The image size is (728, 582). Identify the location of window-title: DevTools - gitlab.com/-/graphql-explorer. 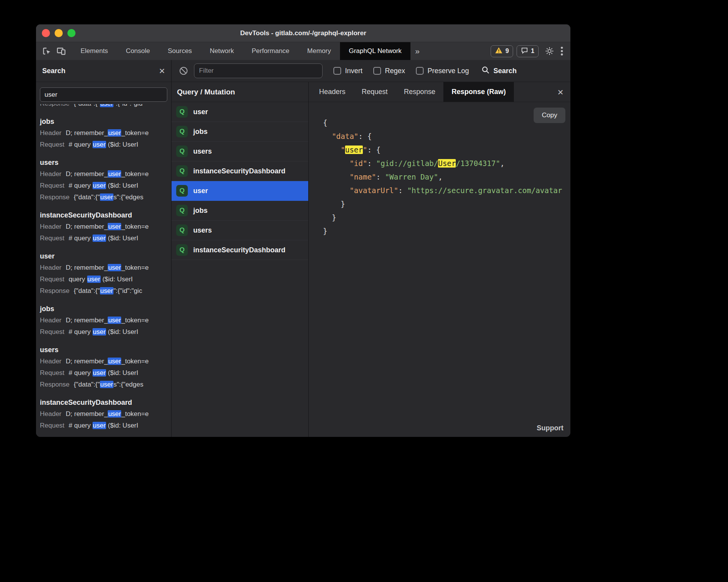
(303, 33).